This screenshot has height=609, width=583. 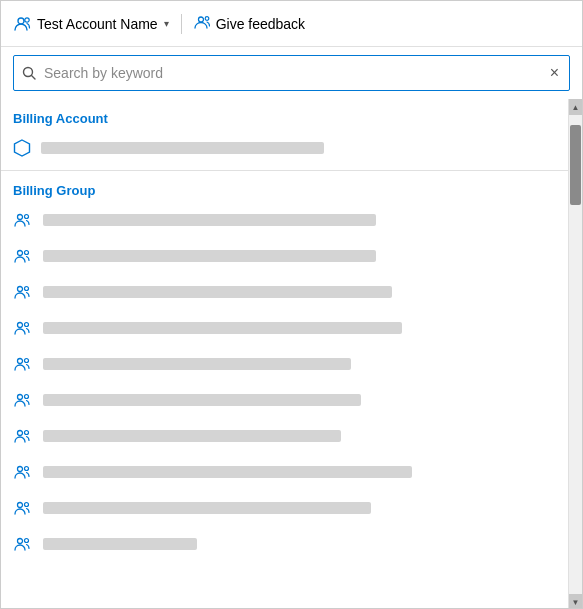 What do you see at coordinates (98, 24) in the screenshot?
I see `account-name: Test Account Name` at bounding box center [98, 24].